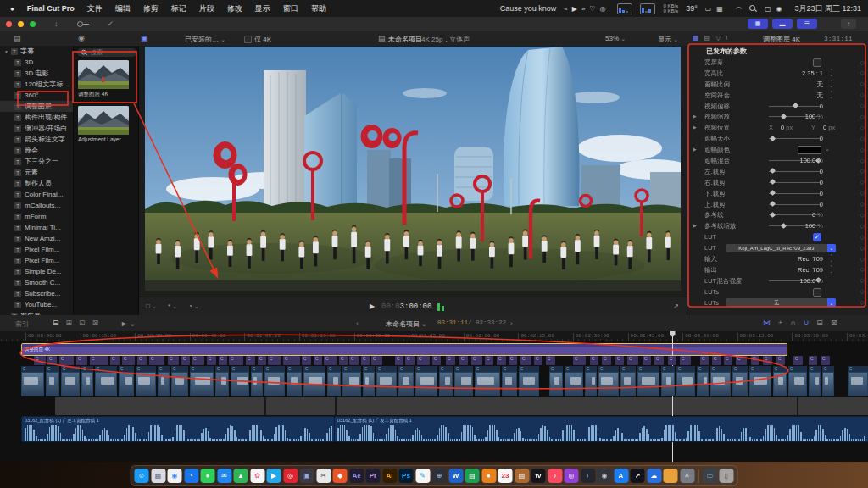  I want to click on status-icon: ◉, so click(778, 8).